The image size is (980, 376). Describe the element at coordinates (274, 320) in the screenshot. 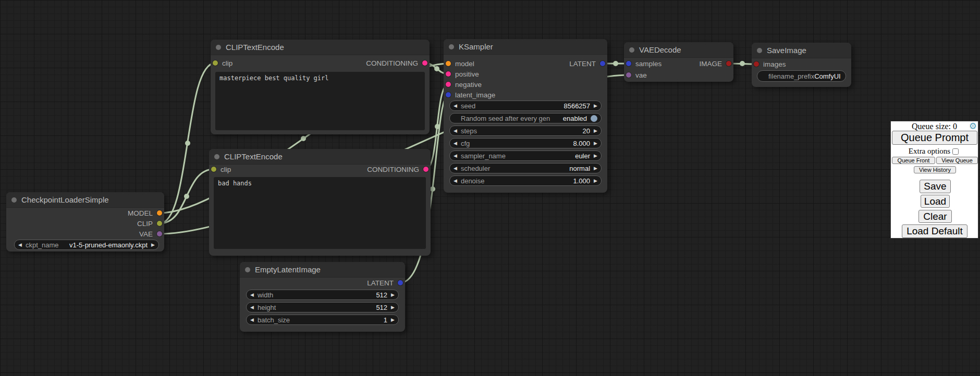

I see `widget-label: batch_size` at that location.